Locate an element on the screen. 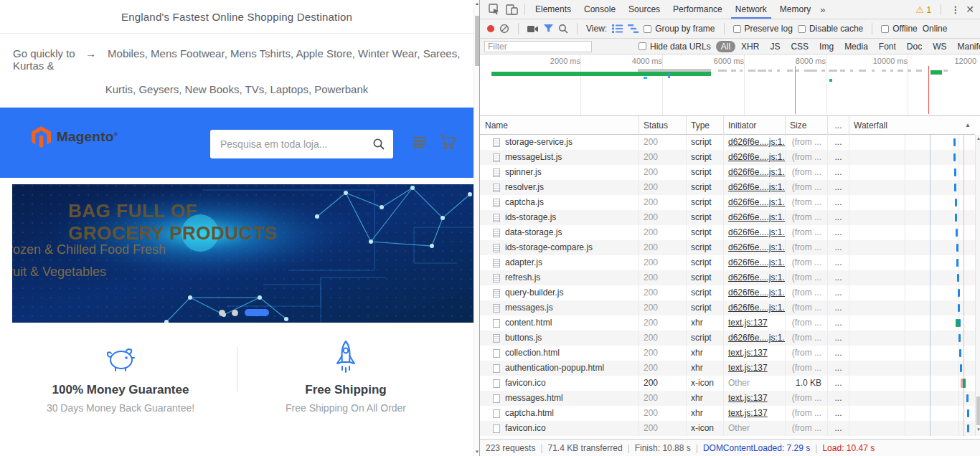 This screenshot has height=456, width=980. hero-banner: BAG FULL OF GROCERY PRODUCTS rozen & Chi… is located at coordinates (244, 254).